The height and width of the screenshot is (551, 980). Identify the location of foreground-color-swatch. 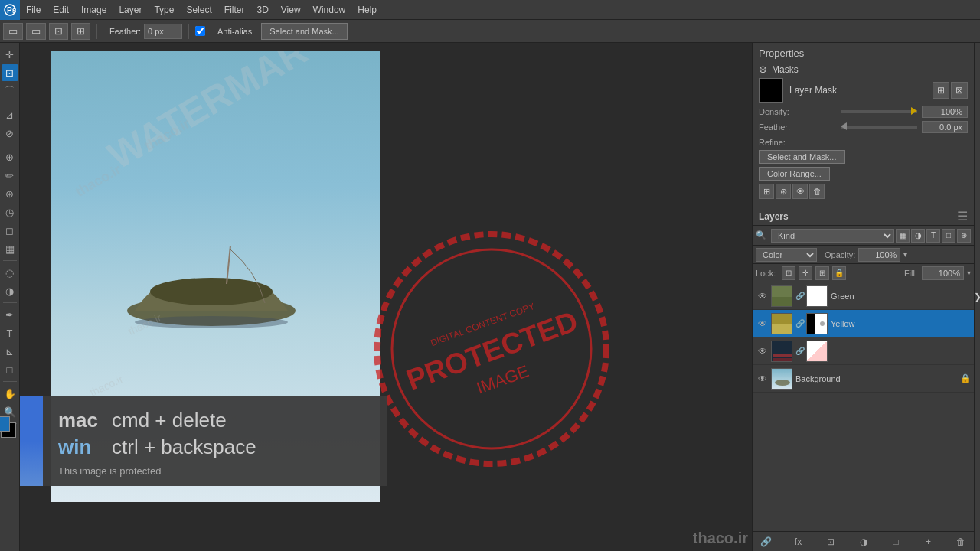
(5, 424).